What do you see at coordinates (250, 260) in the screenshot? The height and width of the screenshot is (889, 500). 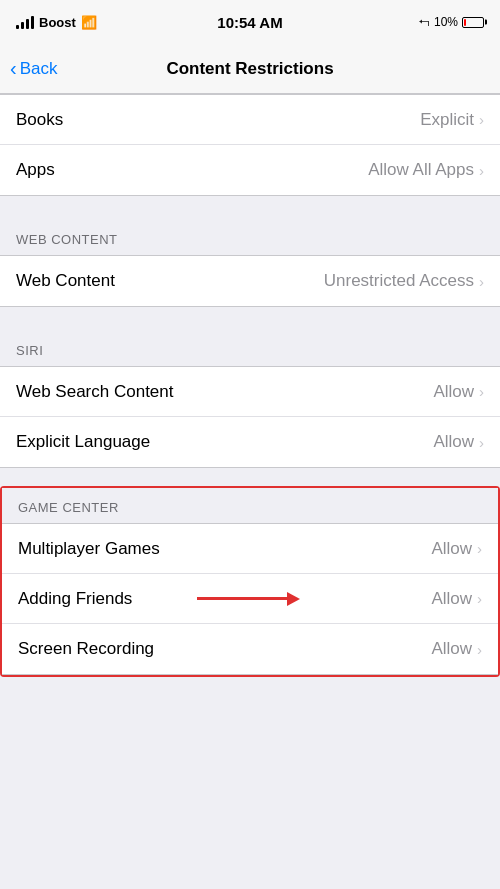 I see `web-content-section: WEB CONTENT Web Content Unrestricted Acc…` at bounding box center [250, 260].